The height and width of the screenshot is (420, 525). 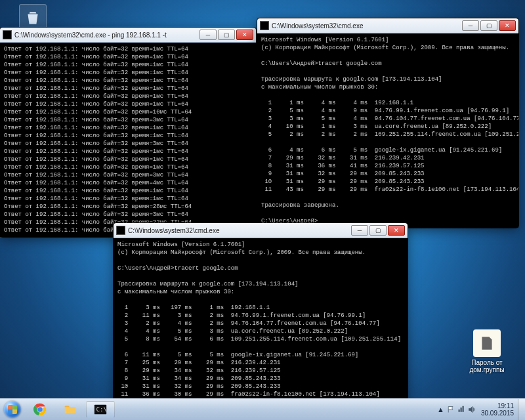 What do you see at coordinates (102, 410) in the screenshot?
I see `svg-text: C:\` at bounding box center [102, 410].